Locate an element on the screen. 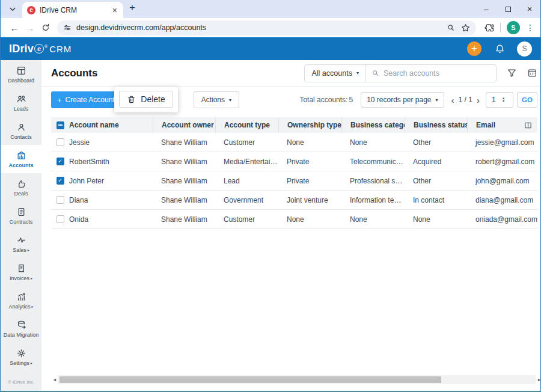 The height and width of the screenshot is (392, 541). column-header-account-type: Account type is located at coordinates (246, 125).